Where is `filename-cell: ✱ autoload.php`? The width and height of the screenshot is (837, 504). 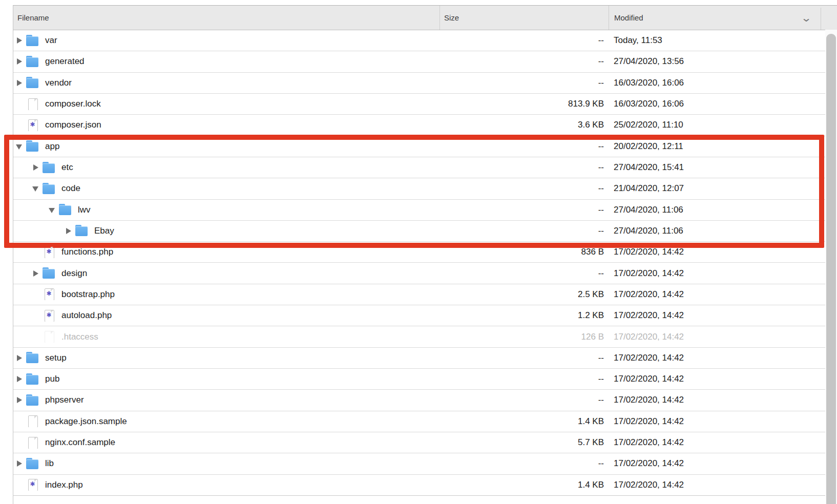 filename-cell: ✱ autoload.php is located at coordinates (226, 316).